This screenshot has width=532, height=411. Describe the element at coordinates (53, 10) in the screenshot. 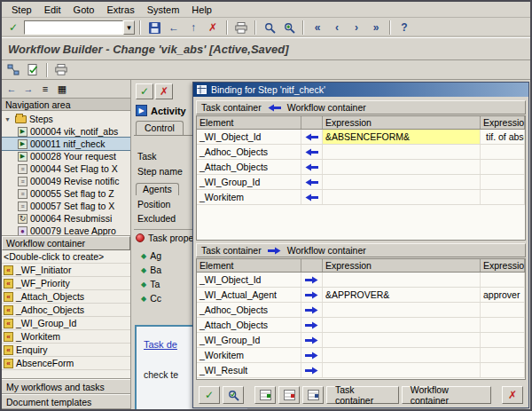

I see `menu-edit: Edit` at that location.